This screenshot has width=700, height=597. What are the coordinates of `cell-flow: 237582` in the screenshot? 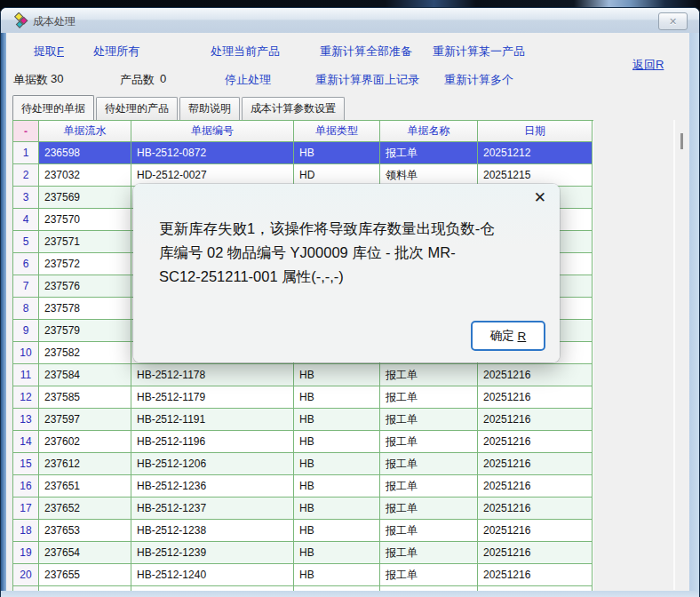 It's located at (85, 354).